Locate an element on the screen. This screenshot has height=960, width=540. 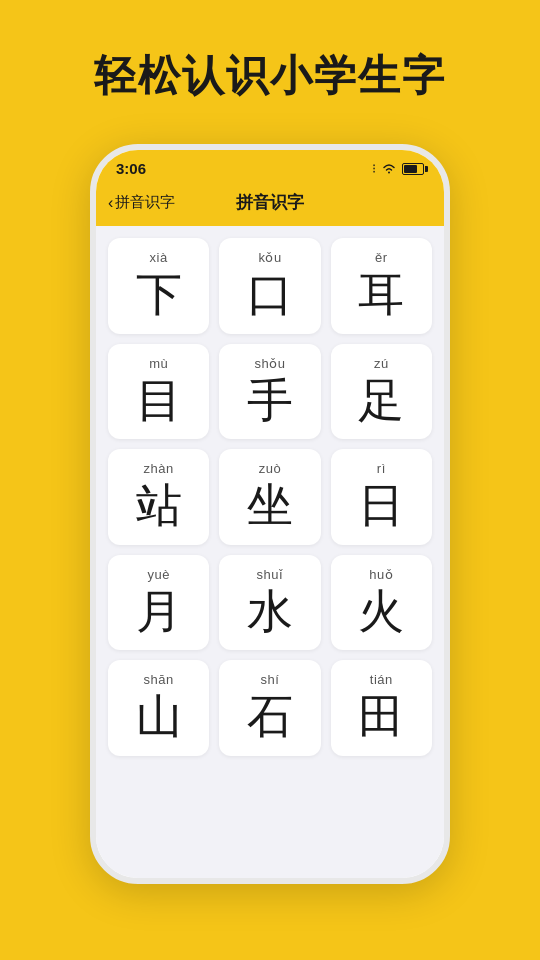
hanzi-character: 手 is located at coordinates (270, 400).